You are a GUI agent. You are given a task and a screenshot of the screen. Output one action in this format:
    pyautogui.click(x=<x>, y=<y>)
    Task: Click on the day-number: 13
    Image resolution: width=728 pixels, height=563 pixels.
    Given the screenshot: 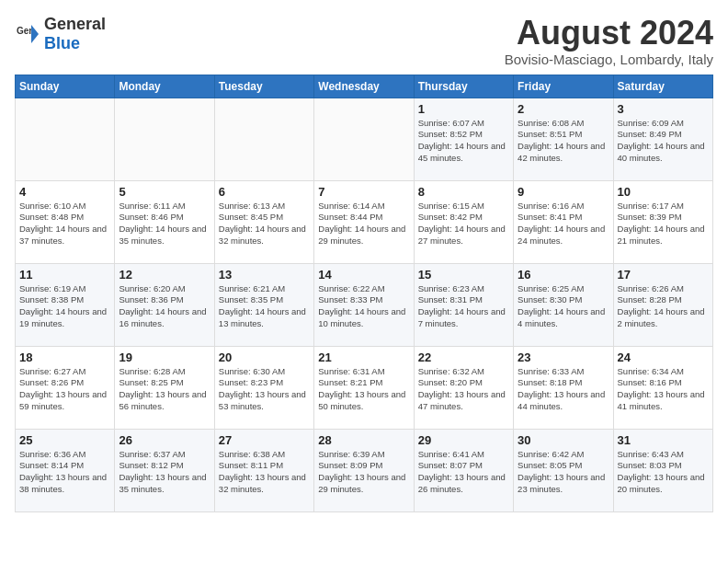 What is the action you would take?
    pyautogui.click(x=265, y=274)
    